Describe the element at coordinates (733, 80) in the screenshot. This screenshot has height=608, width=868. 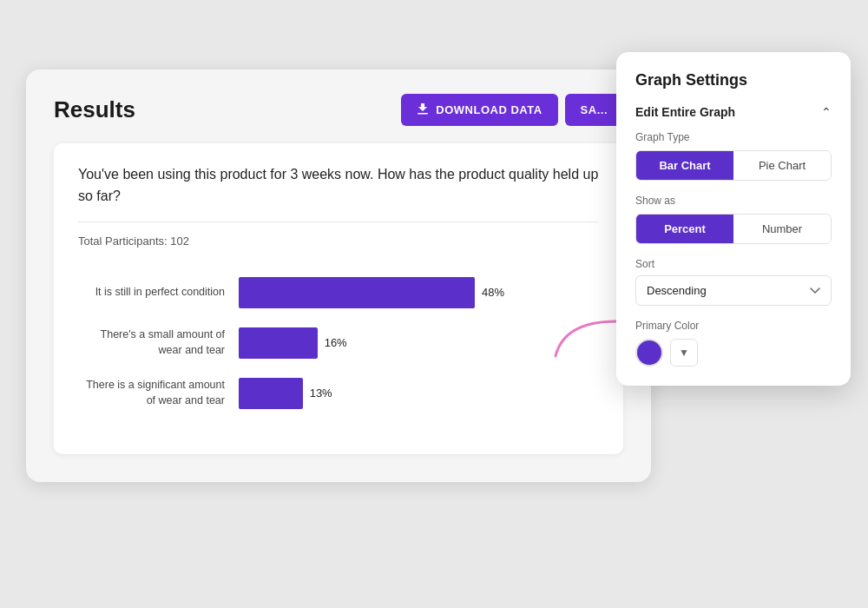
I see `panel-title: Graph Settings` at that location.